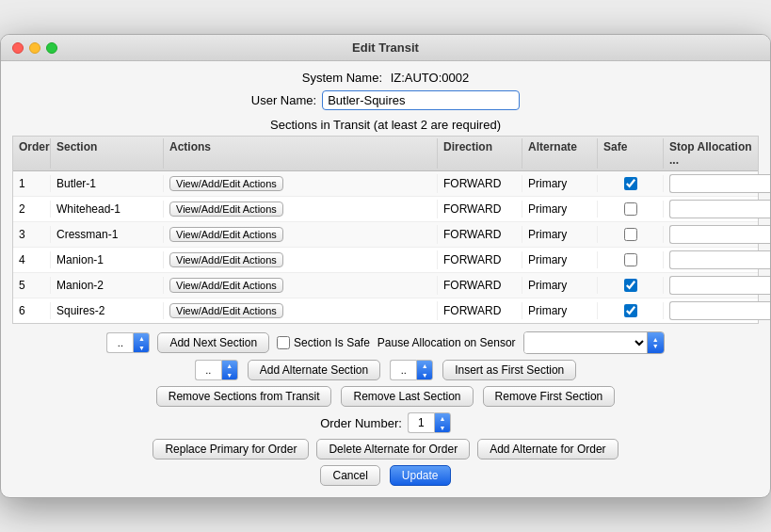 The width and height of the screenshot is (771, 532). I want to click on cell-section: Squires-2, so click(107, 311).